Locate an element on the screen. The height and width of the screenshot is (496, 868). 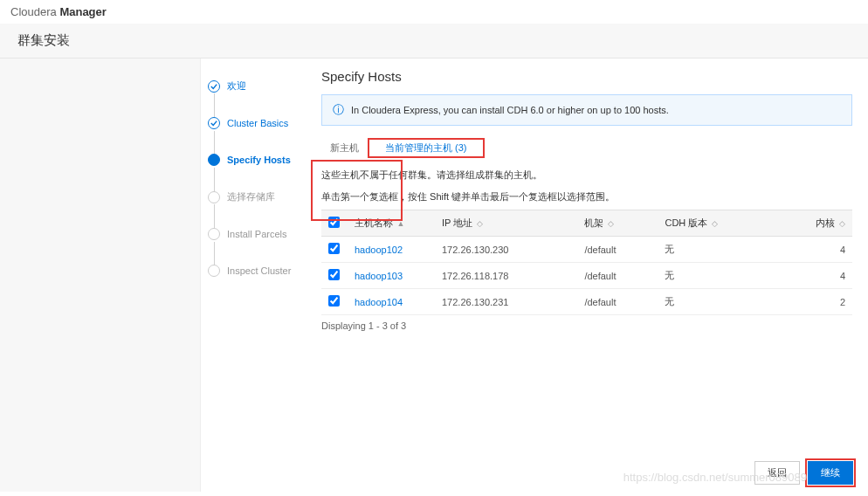
info-banner: ⓘ In Cloudera Express, you can install C… is located at coordinates (587, 110).